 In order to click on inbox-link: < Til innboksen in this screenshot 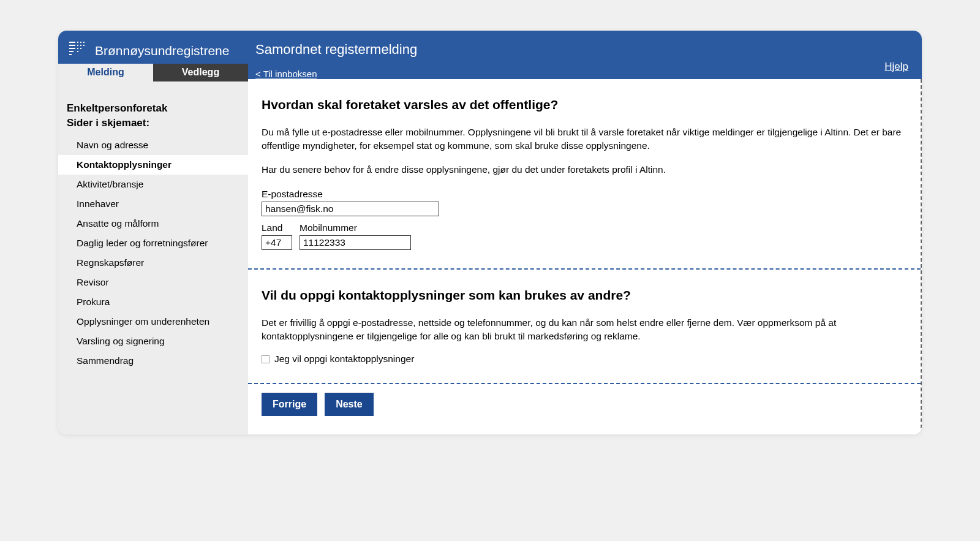, I will do `click(286, 74)`.